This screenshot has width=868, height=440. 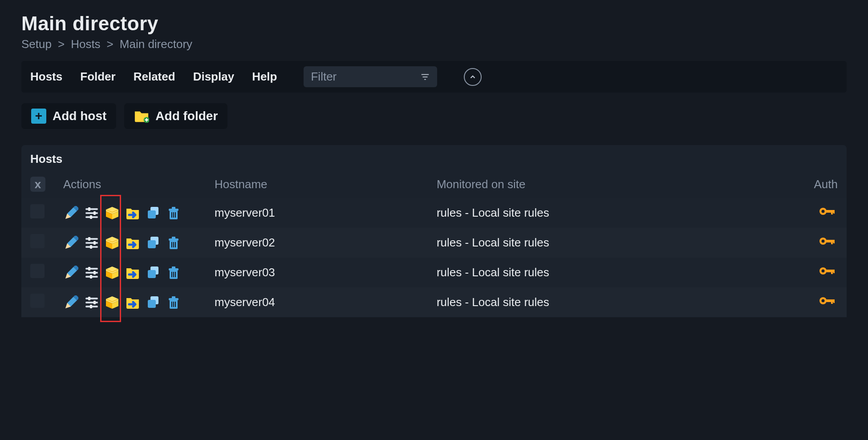 I want to click on table-row: myserver01 rules - Local site rules, so click(x=434, y=213).